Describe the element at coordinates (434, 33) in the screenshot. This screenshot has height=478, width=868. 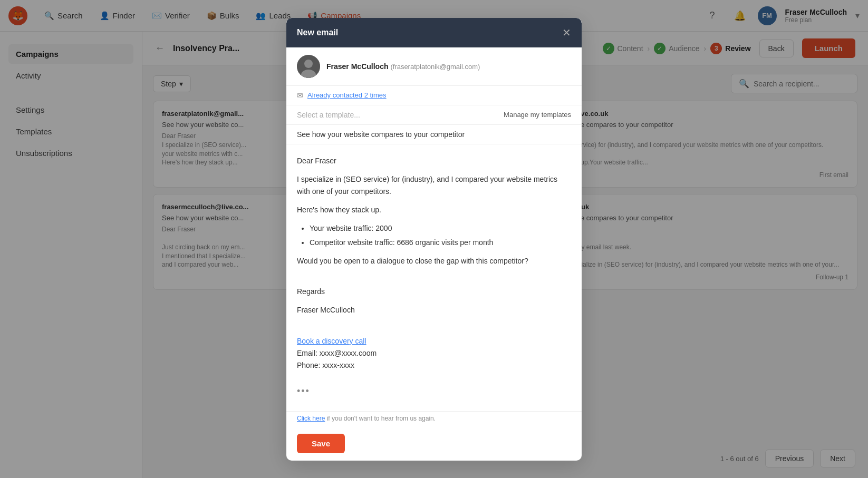
I see `modal-header: New email ✕` at that location.